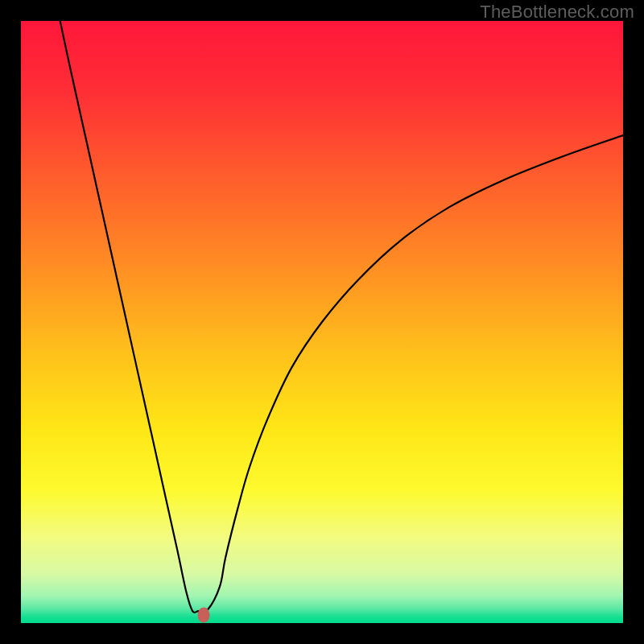 The image size is (644, 644). What do you see at coordinates (203, 615) in the screenshot?
I see `optimal-point-marker` at bounding box center [203, 615].